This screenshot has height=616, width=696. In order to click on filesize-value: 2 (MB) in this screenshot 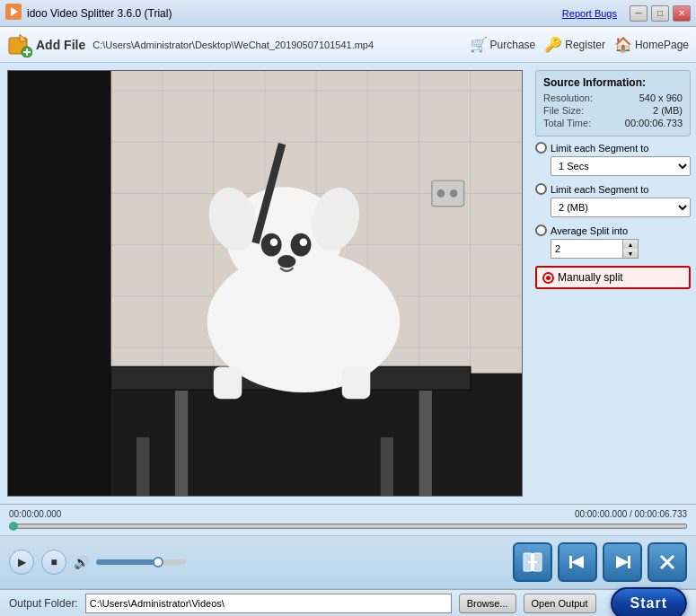, I will do `click(668, 110)`.